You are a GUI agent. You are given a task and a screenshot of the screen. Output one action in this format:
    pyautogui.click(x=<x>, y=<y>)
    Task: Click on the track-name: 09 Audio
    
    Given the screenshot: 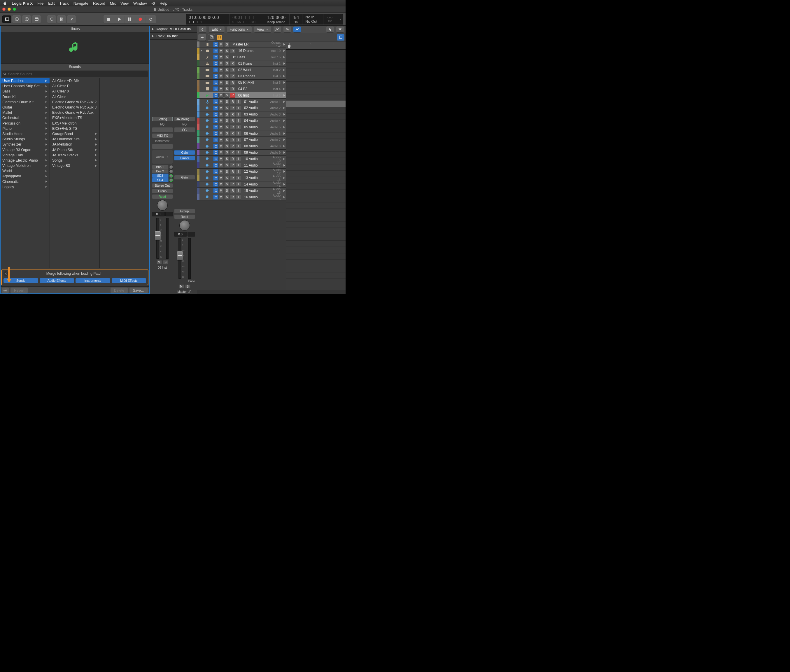 What is the action you would take?
    pyautogui.click(x=255, y=152)
    